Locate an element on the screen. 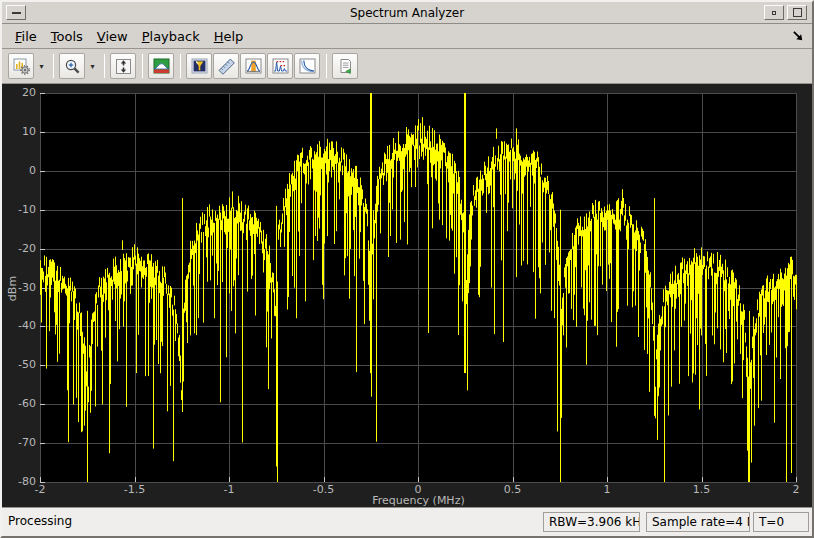 Image resolution: width=814 pixels, height=538 pixels. spectrum-settings-dropdown: ▾ is located at coordinates (42, 66).